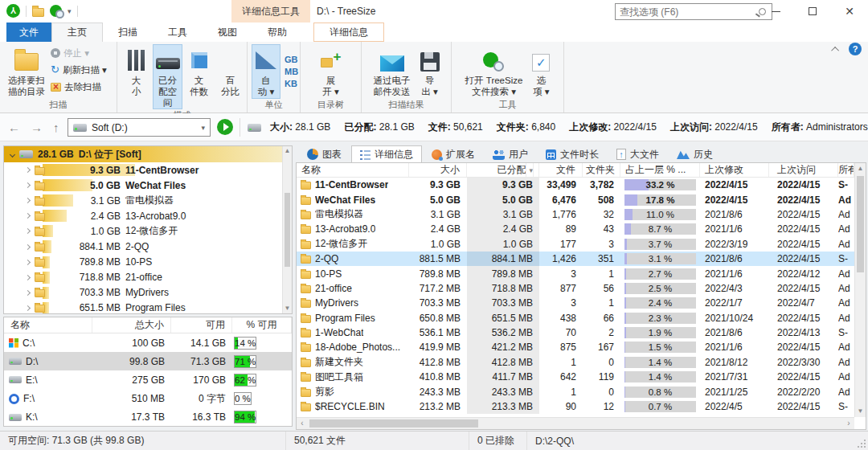  I want to click on open-folder-icon, so click(39, 13).